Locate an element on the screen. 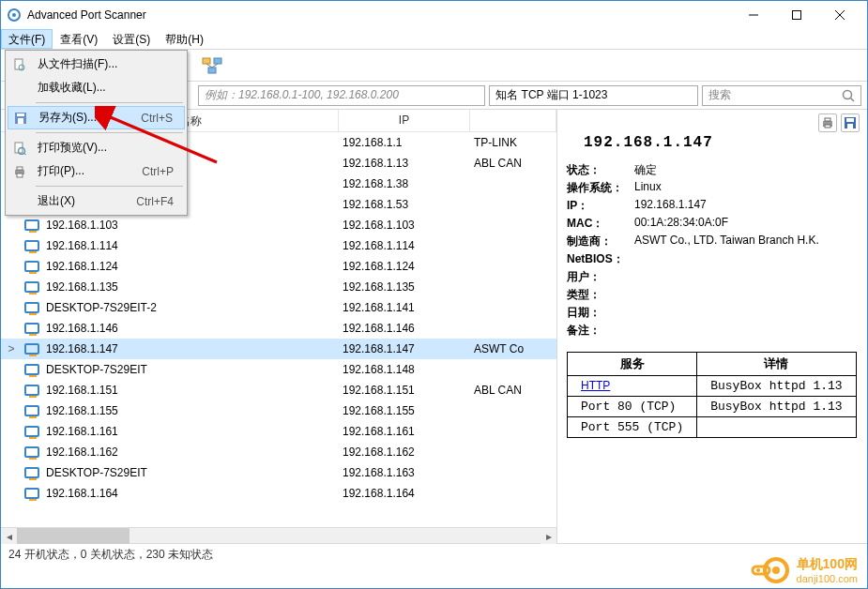  menu-item-label: 从文件扫描(F)... is located at coordinates (103, 64).